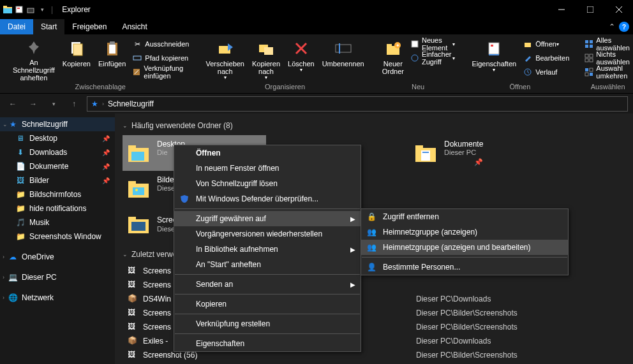 This screenshot has height=364, width=633. What do you see at coordinates (415, 189) in the screenshot?
I see `folder-item-blank1` at bounding box center [415, 189].